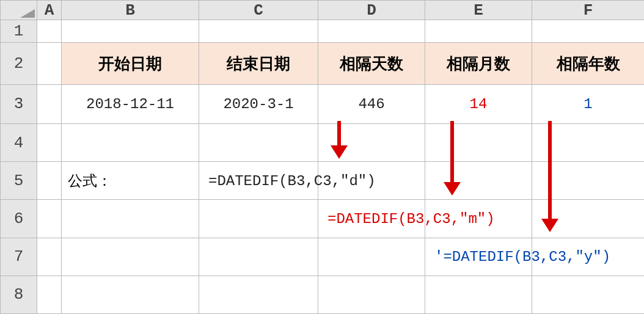 This screenshot has width=644, height=314. Describe the element at coordinates (371, 10) in the screenshot. I see `col-header-D: D` at that location.